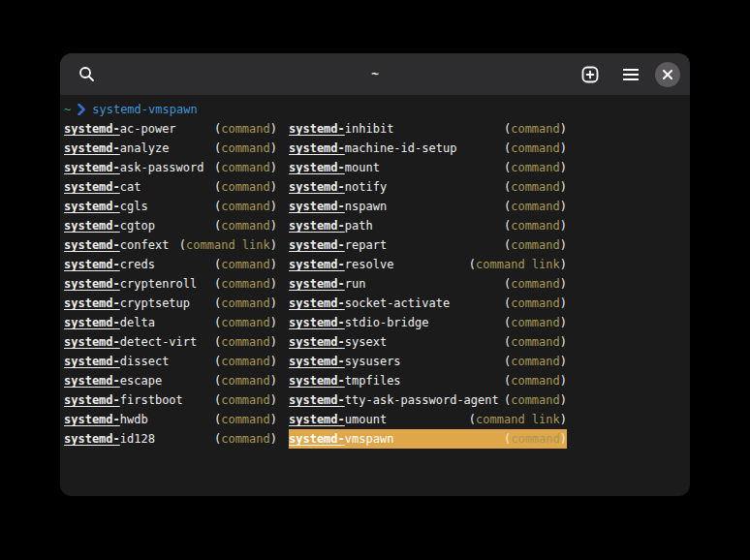  I want to click on completion-item: systemd-path (command), so click(428, 226).